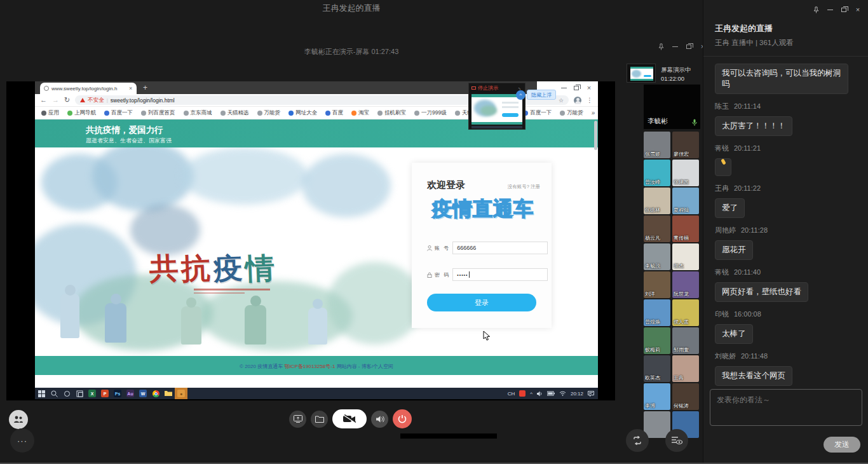  Describe the element at coordinates (686, 313) in the screenshot. I see `participant-tile: 侯人孟` at that location.